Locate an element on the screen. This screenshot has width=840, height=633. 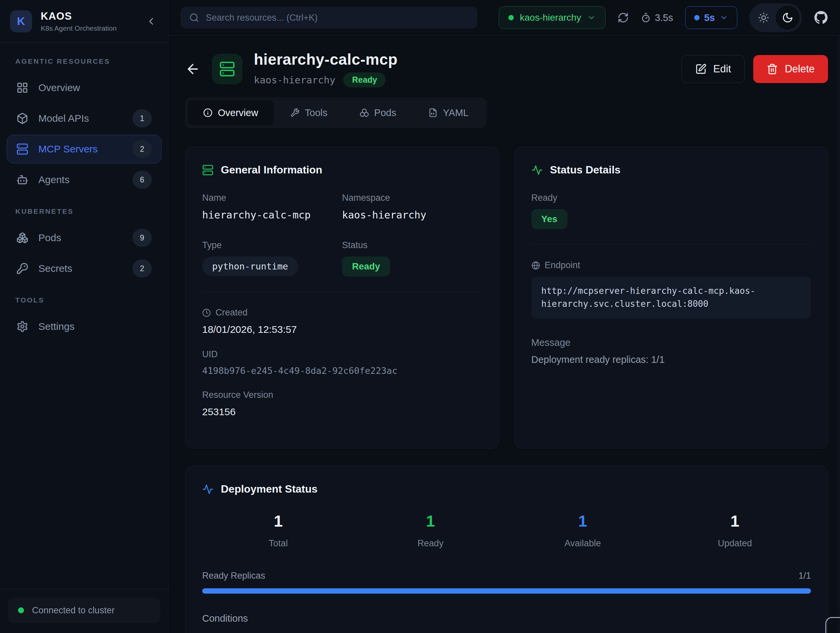
cluster-connection-status: Connected to cluster is located at coordinates (84, 611).